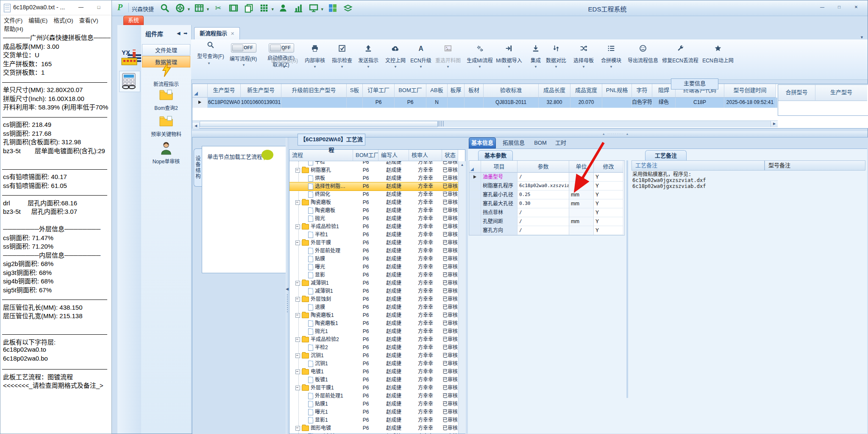 This screenshot has width=868, height=434. I want to click on param-row: 挡点菲林/Y, so click(547, 213).